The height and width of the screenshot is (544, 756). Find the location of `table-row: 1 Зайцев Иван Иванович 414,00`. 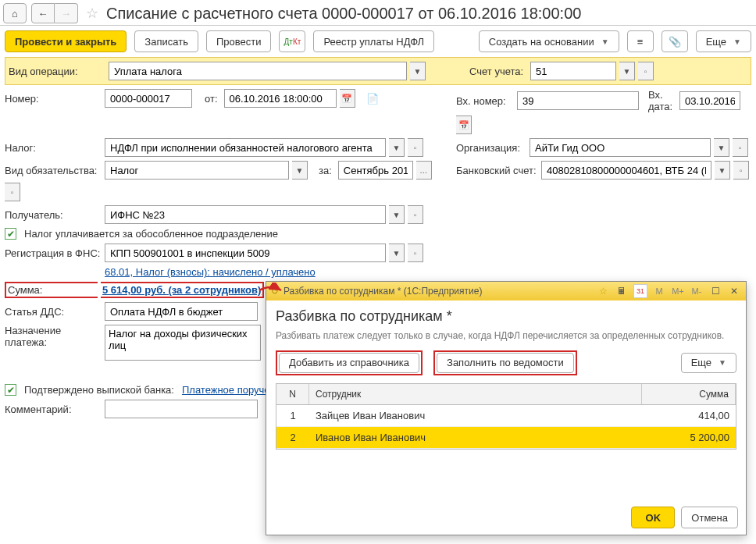

table-row: 1 Зайцев Иван Иванович 414,00 is located at coordinates (506, 416).